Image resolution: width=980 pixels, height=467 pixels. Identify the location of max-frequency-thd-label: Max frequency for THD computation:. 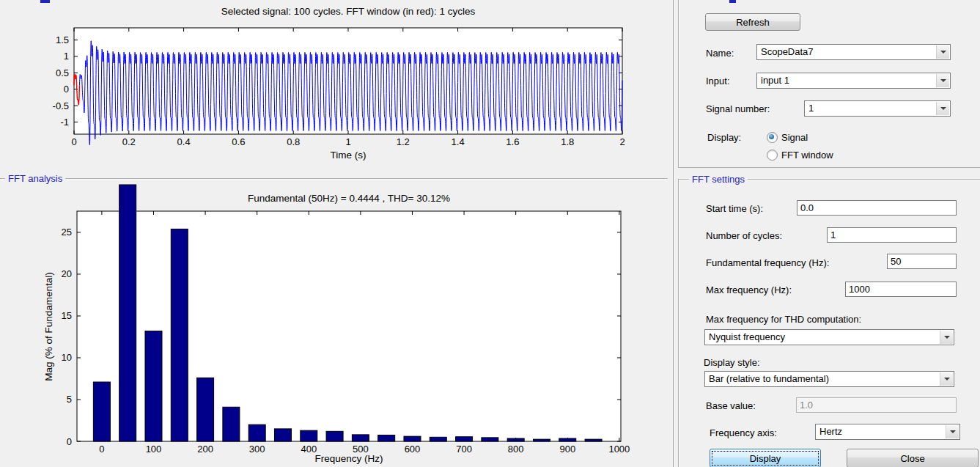
(784, 320).